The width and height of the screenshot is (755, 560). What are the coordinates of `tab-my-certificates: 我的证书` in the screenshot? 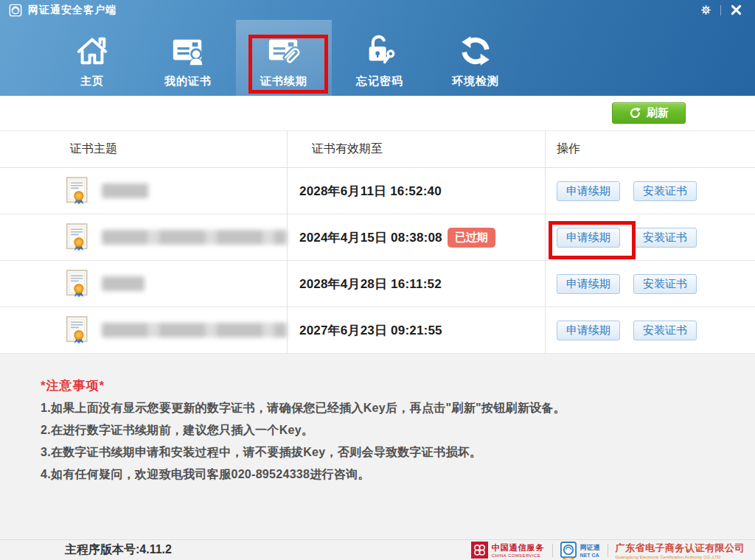 It's located at (188, 57).